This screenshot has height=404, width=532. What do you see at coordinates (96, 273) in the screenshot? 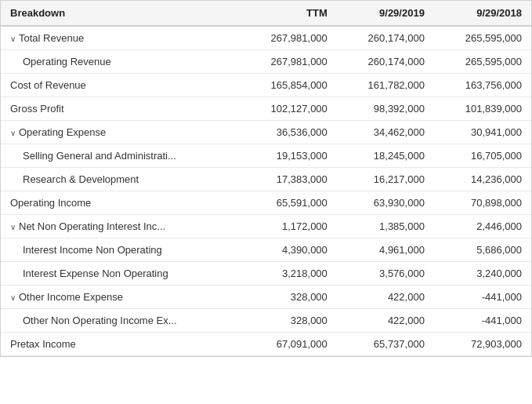
I see `row-label-text: Interest Expense Non Operating` at bounding box center [96, 273].